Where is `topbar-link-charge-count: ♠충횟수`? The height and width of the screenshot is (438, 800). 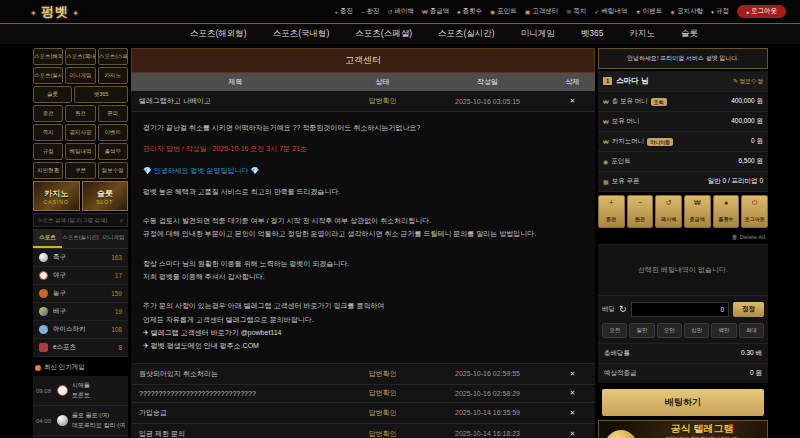 topbar-link-charge-count: ♠충횟수 is located at coordinates (470, 12).